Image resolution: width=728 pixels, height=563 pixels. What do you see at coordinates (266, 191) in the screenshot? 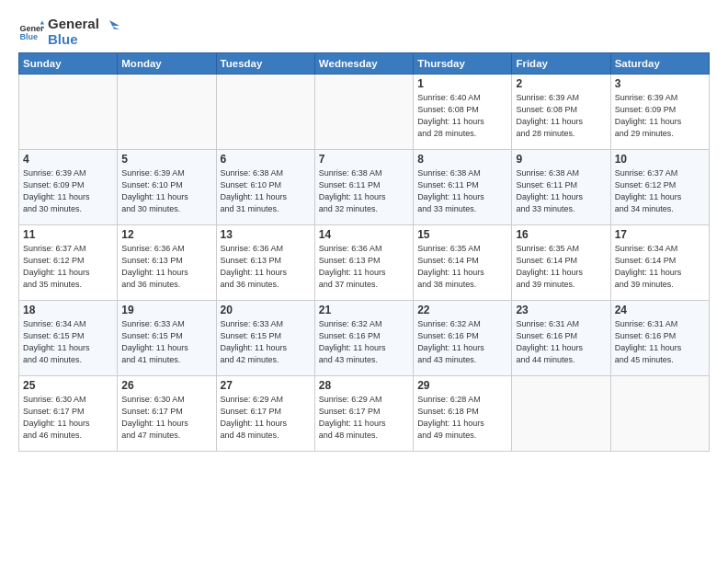
I see `day-detail: Sunrise: 6:38 AMSunset: 6:10 PMDaylight:…` at bounding box center [266, 191].